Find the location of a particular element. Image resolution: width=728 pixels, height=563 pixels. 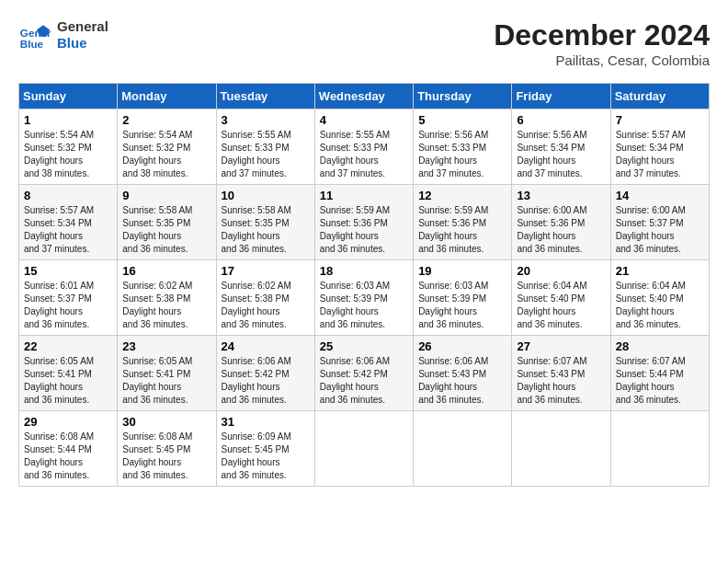

calendar-cell: 20 Sunrise: 6:04 AM Sunset: 5:40 PM Dayl… is located at coordinates (561, 298).